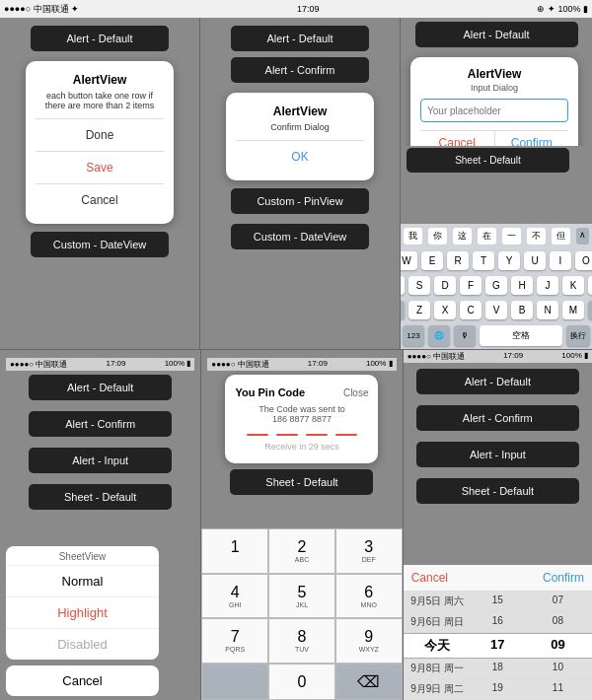 The height and width of the screenshot is (700, 592). Describe the element at coordinates (458, 260) in the screenshot. I see `kb-r: R` at that location.